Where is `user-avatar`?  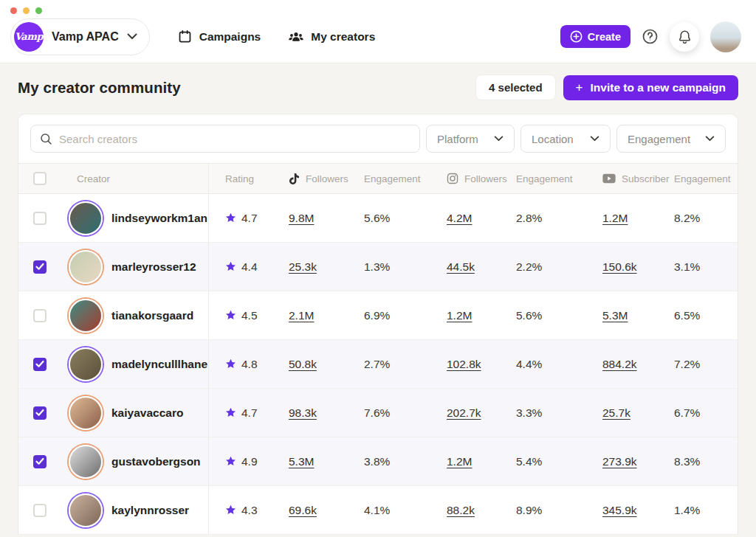 user-avatar is located at coordinates (726, 37).